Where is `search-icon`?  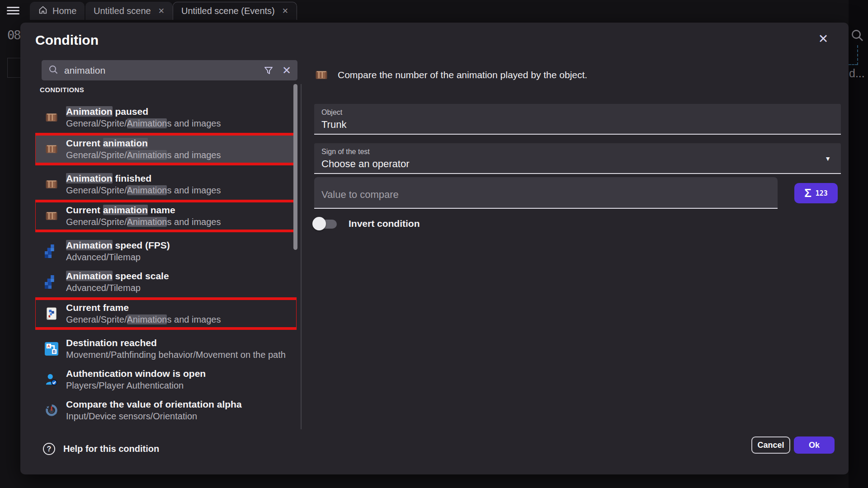
search-icon is located at coordinates (857, 36).